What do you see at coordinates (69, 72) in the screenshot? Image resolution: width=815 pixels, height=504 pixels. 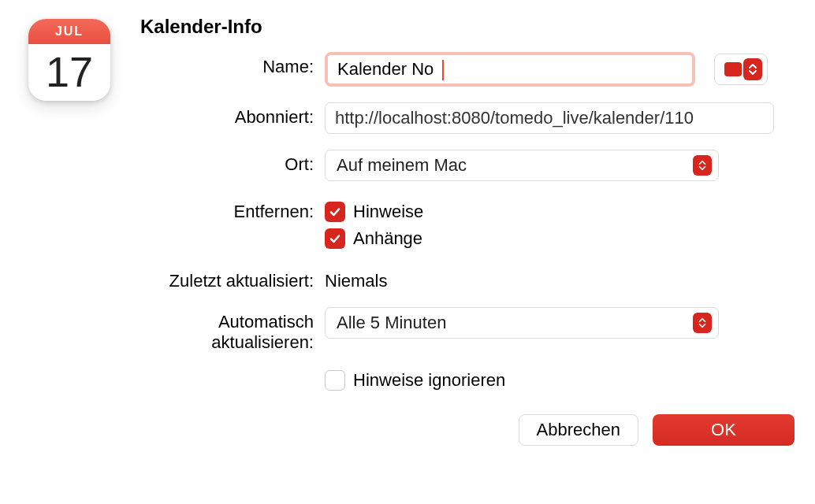 I see `calendar-icon-day: 17` at bounding box center [69, 72].